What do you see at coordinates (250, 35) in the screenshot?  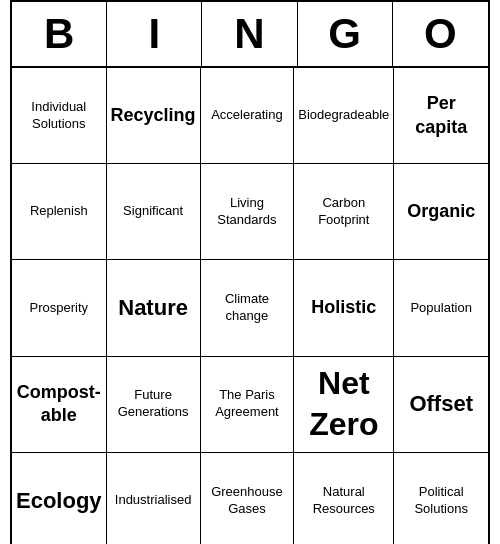 I see `bingo-header: BINGO` at bounding box center [250, 35].